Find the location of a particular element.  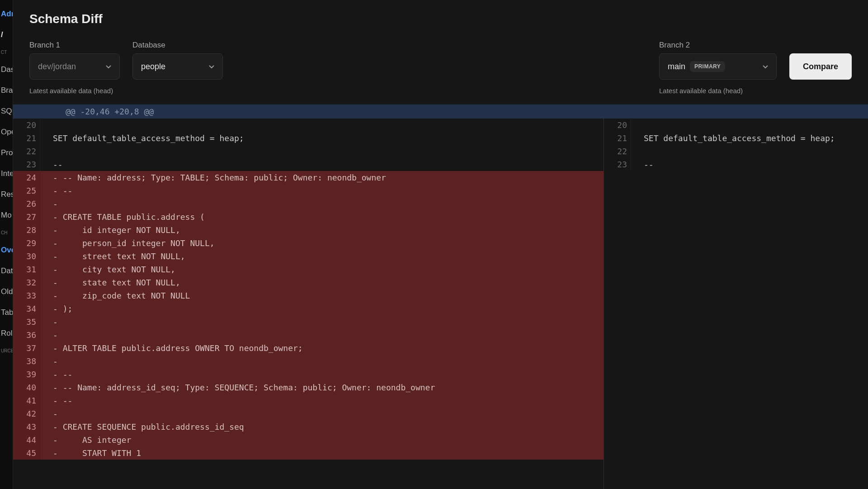

line-number: 25 is located at coordinates (27, 191).